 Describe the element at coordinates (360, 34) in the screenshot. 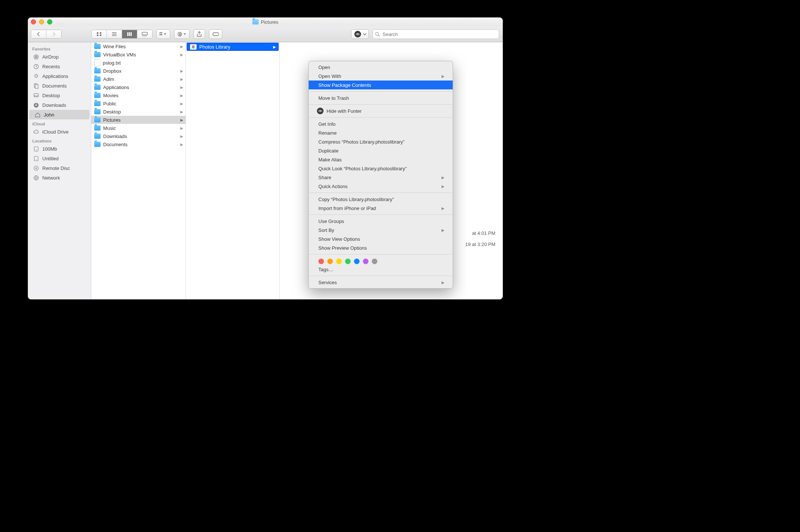

I see `funter-toolbar-button` at that location.